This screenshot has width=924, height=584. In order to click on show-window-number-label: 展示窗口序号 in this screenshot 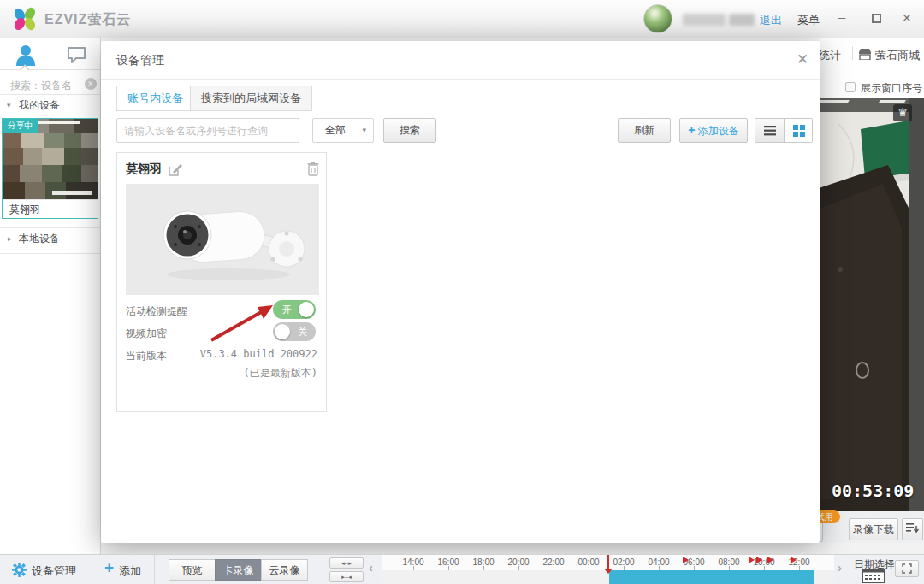, I will do `click(891, 89)`.